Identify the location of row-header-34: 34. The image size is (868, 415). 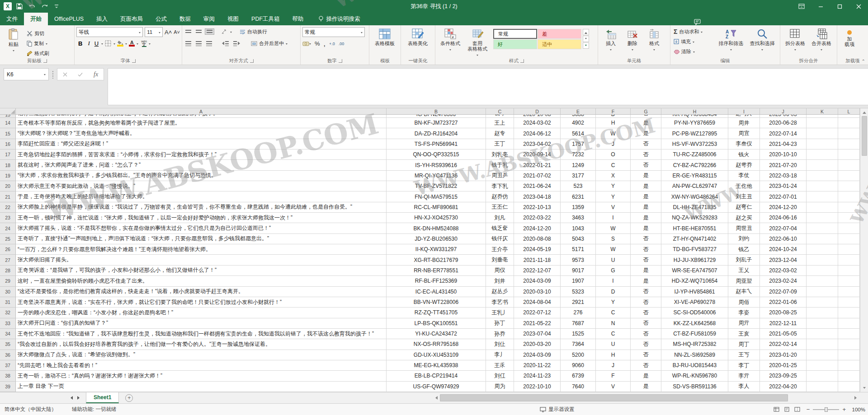
(8, 334).